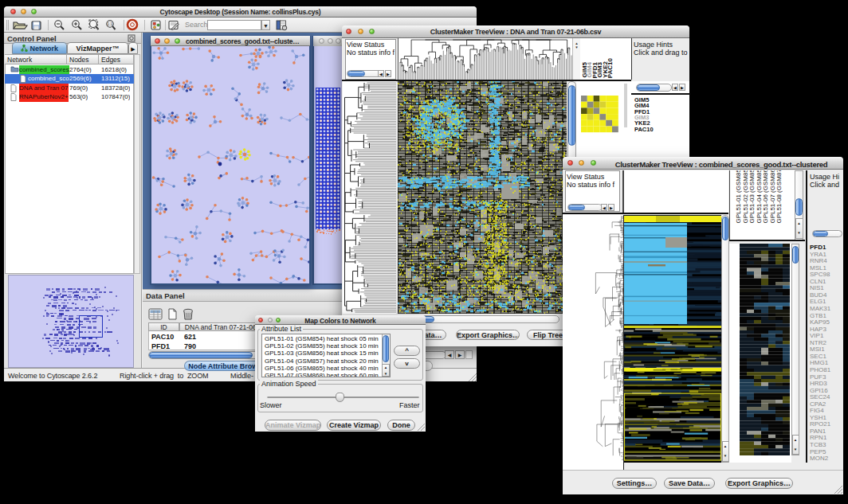 The image size is (848, 504). Describe the element at coordinates (110, 24) in the screenshot. I see `svg-text: 1:1` at that location.